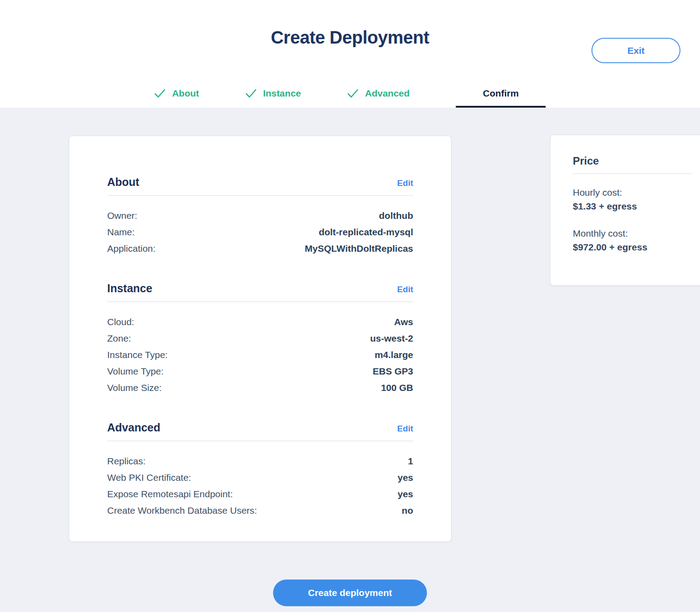  I want to click on section-title-instance: Instance, so click(130, 288).